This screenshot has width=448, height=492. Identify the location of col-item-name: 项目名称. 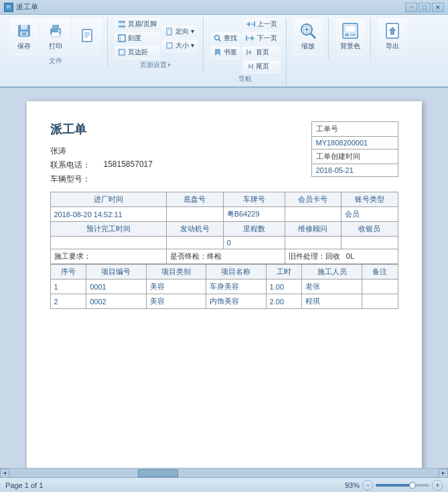
(236, 272).